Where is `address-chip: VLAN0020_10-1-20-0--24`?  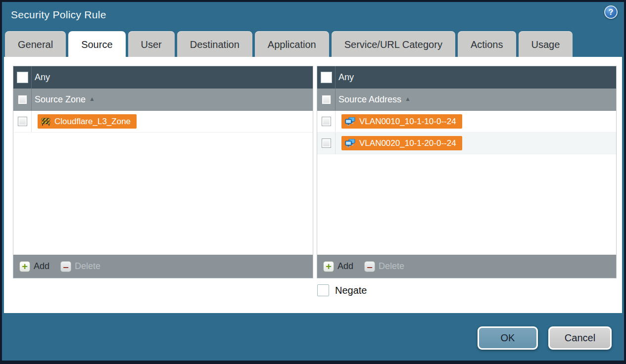
address-chip: VLAN0020_10-1-20-0--24 is located at coordinates (402, 143).